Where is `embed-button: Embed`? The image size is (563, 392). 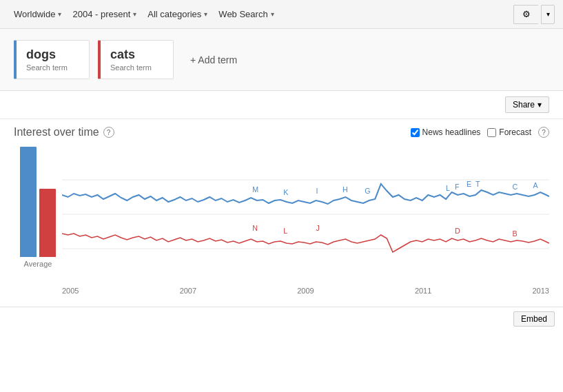
embed-button: Embed is located at coordinates (534, 319).